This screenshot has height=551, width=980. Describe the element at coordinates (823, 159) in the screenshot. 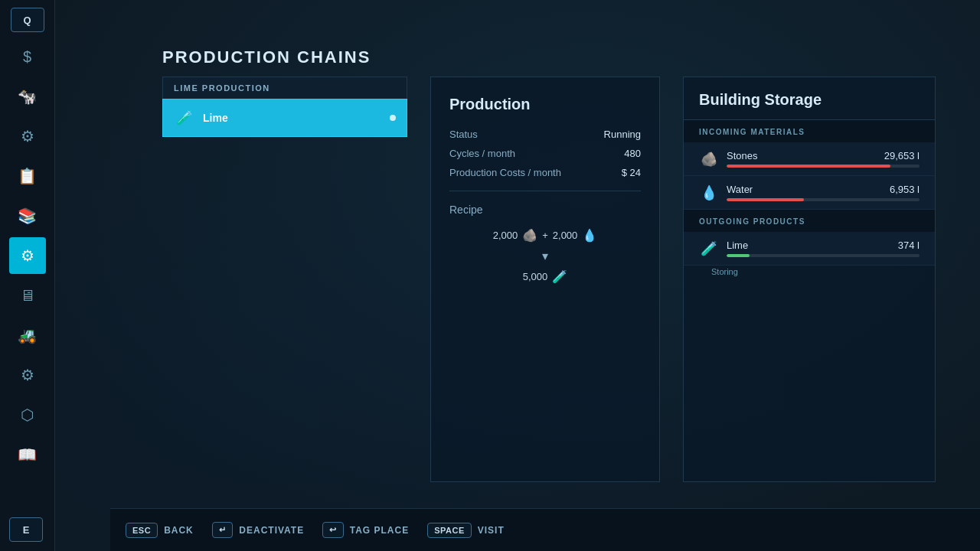

I see `stones-info: Stones 29,653 l` at that location.